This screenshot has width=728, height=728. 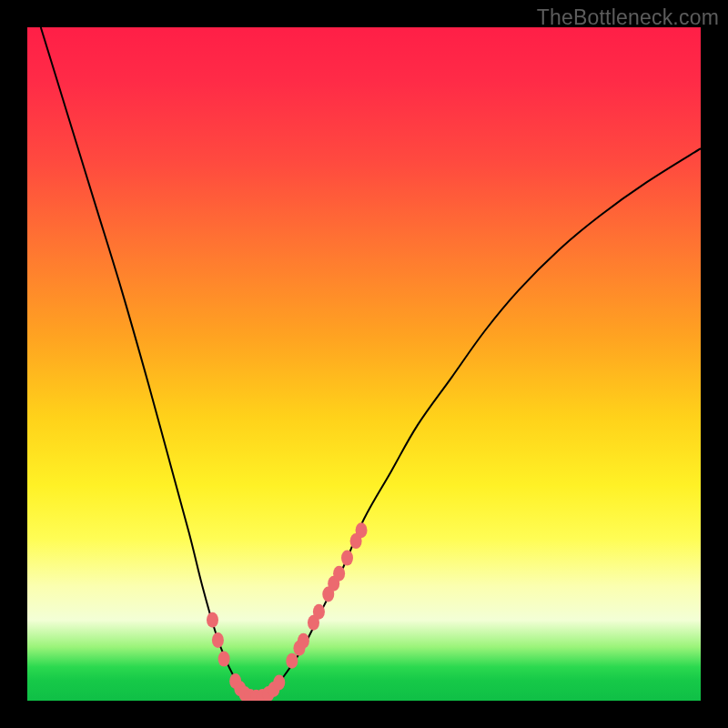 What do you see at coordinates (628, 18) in the screenshot?
I see `watermark-text: TheBottleneck.com` at bounding box center [628, 18].